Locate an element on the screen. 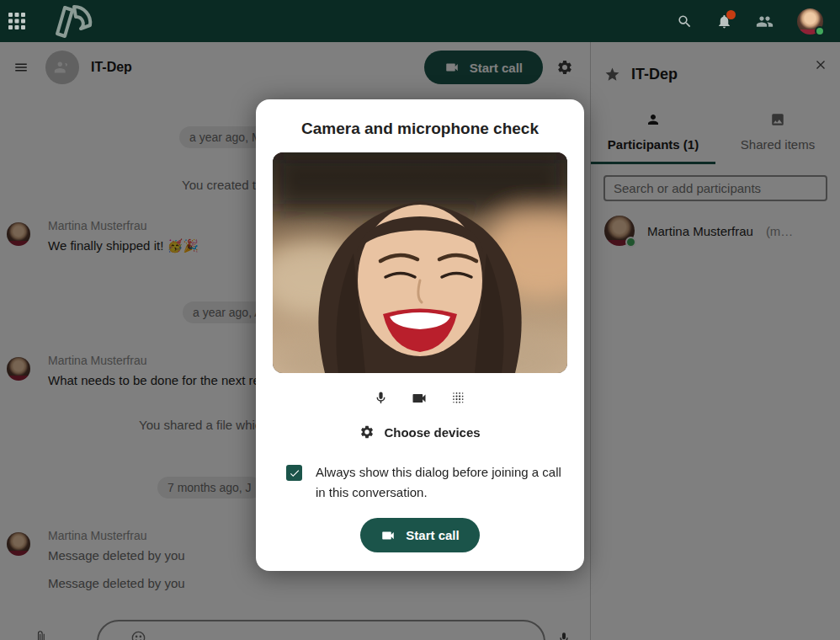 Image resolution: width=840 pixels, height=640 pixels. search-icon is located at coordinates (685, 22).